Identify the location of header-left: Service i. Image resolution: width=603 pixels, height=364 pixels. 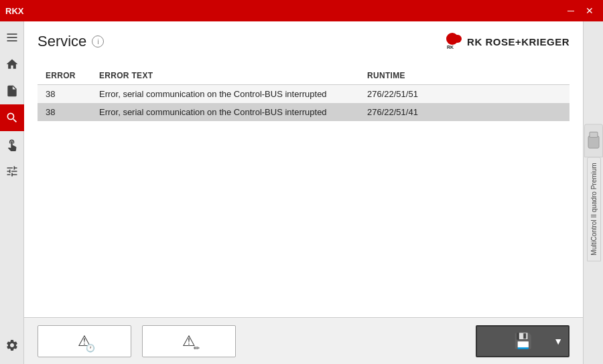
(71, 41).